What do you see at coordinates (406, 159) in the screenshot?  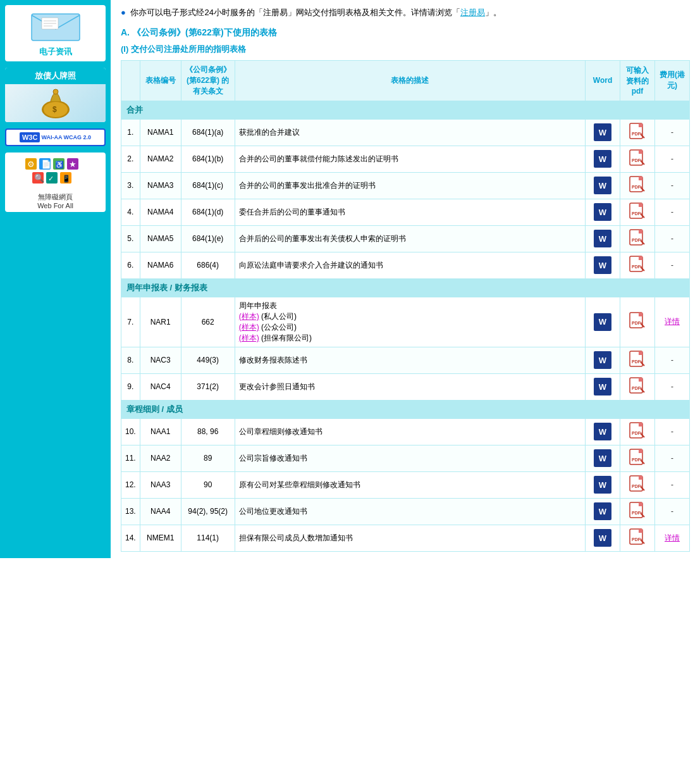 I see `table-row: 2. NAMA2 684(1)(b) 合并的公司的董事就偿付能力陈述发出的证明书…` at bounding box center [406, 159].